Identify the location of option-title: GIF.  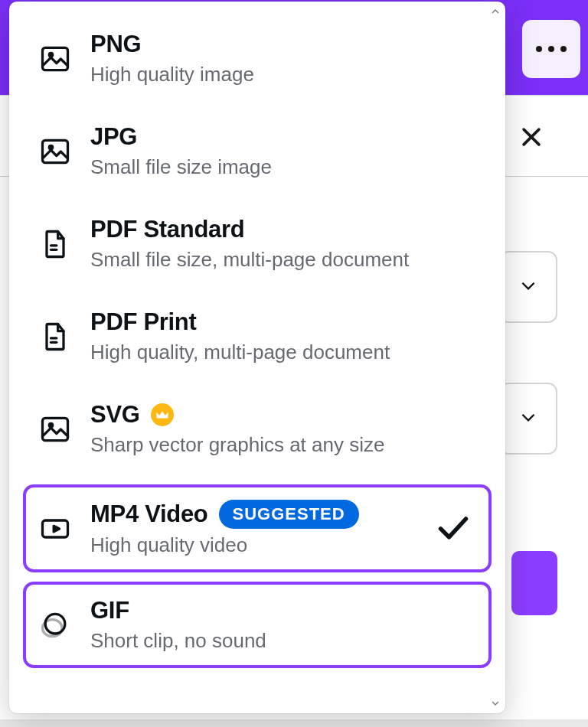
(283, 611).